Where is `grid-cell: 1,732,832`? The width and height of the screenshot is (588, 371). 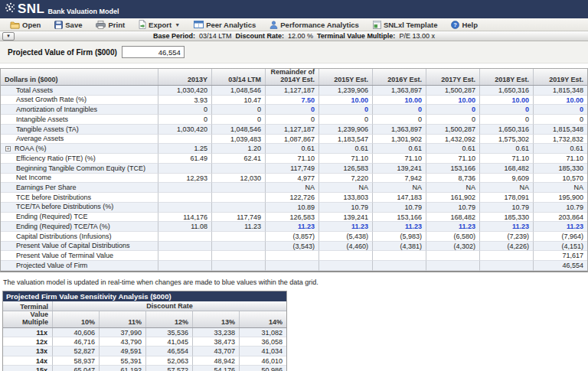
grid-cell: 1,732,832 is located at coordinates (560, 139).